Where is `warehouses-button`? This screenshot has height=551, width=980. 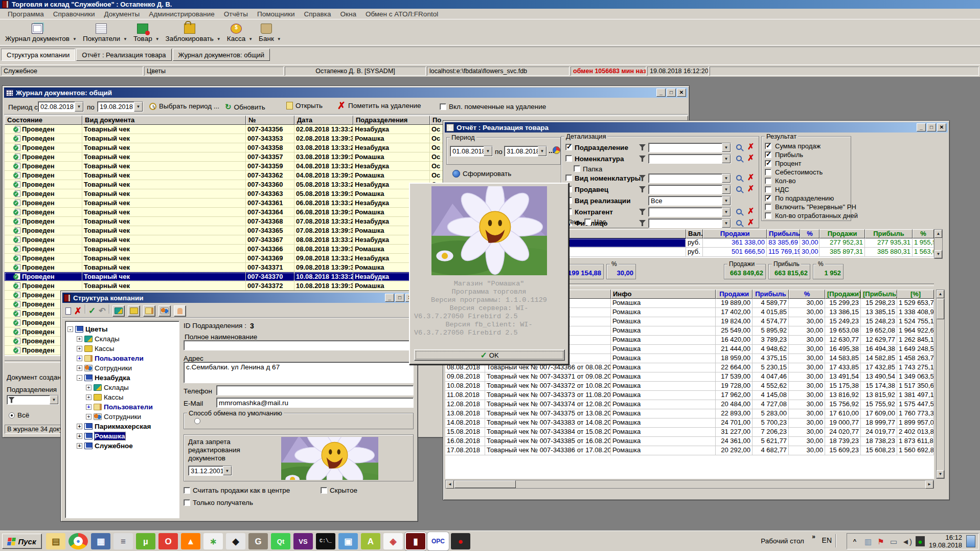
warehouses-button is located at coordinates (119, 311).